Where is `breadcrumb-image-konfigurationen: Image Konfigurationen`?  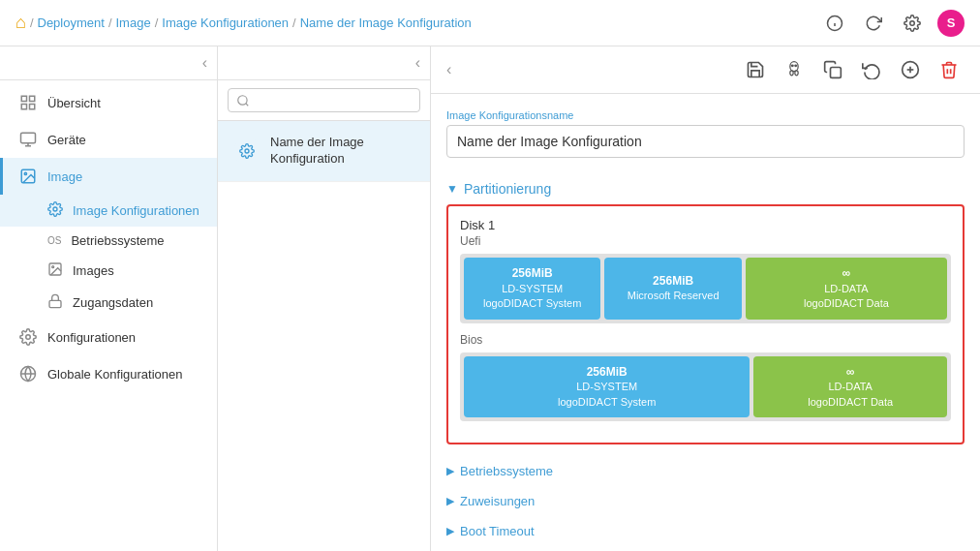
breadcrumb-image-konfigurationen: Image Konfigurationen is located at coordinates (225, 23).